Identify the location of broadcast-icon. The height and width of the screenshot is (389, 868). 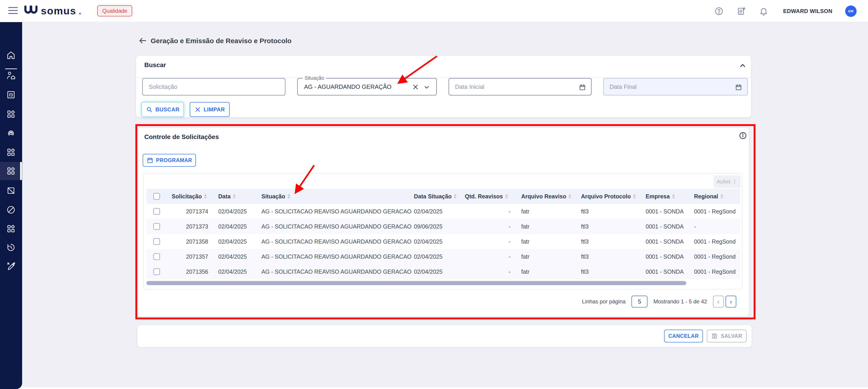
(11, 133).